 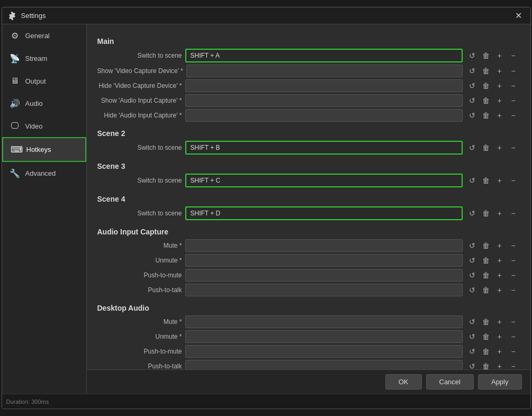 I want to click on sidebar-item-general: ⚙ General, so click(x=44, y=36).